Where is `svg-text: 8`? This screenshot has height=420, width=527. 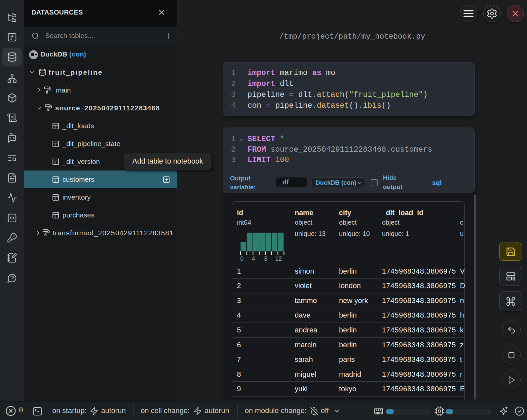
svg-text: 8 is located at coordinates (266, 259).